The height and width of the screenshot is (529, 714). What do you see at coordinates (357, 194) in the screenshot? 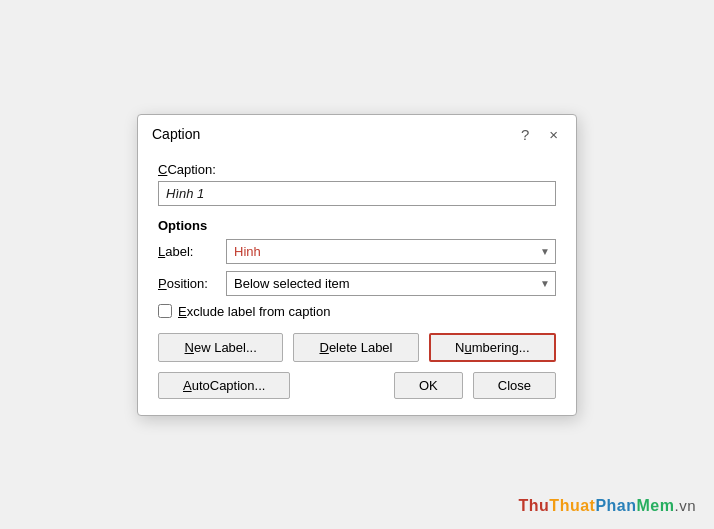
I see `caption-input` at bounding box center [357, 194].